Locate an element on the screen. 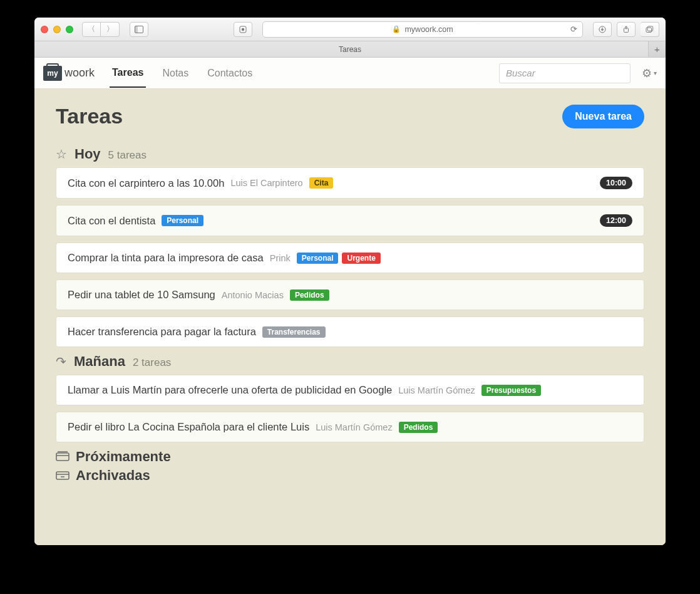 The height and width of the screenshot is (594, 700). task-subtitle: Antonio Macias is located at coordinates (253, 295).